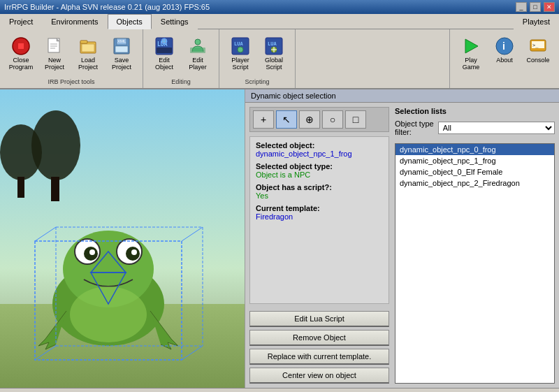 This screenshot has height=392, width=559. What do you see at coordinates (21, 22) in the screenshot?
I see `menu-project: Project` at bounding box center [21, 22].